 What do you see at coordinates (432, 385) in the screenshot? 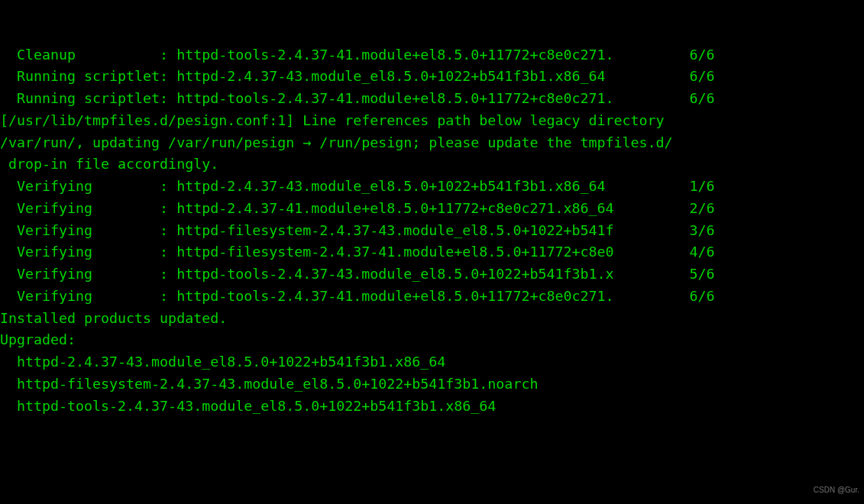
I see `upgraded-package: httpd-filesystem-2.4.37-43.module_el8.5.…` at bounding box center [432, 385].